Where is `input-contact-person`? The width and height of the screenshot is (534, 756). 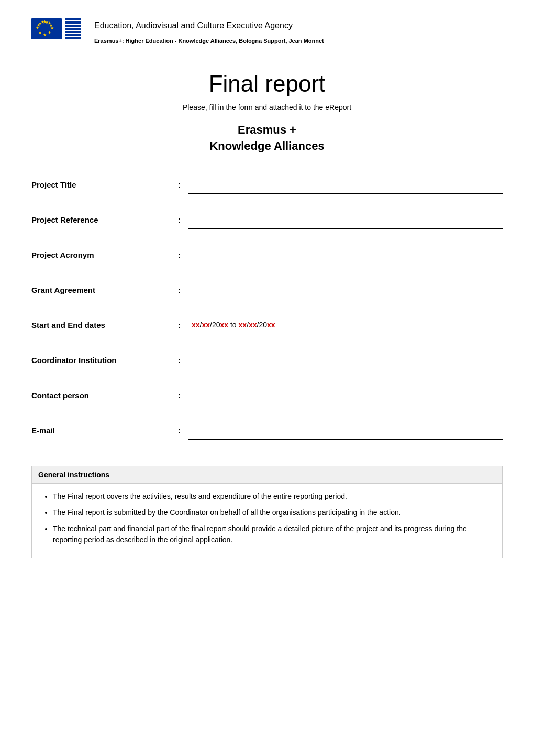 input-contact-person is located at coordinates (346, 395).